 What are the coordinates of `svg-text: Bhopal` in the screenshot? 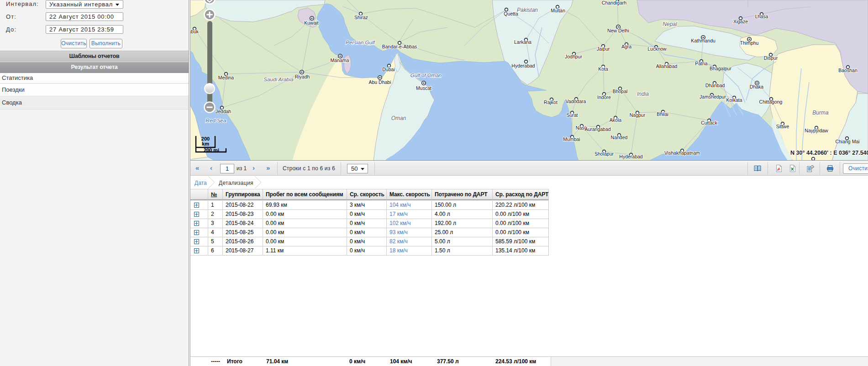 It's located at (620, 91).